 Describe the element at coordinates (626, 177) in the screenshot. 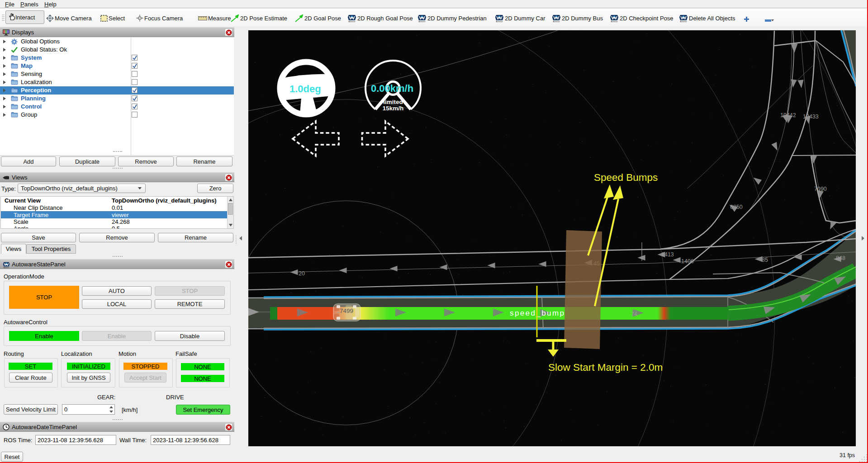

I see `svg-text: Speed Bumps` at that location.